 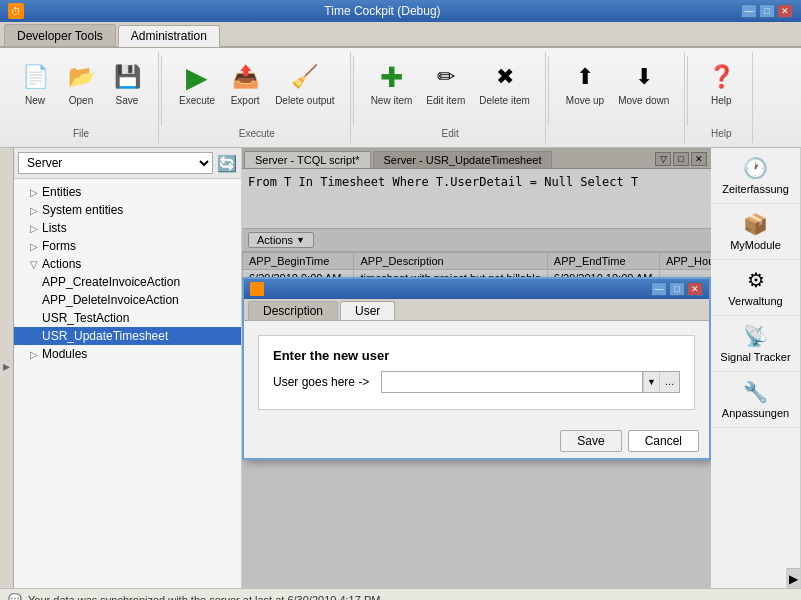 What do you see at coordinates (7, 368) in the screenshot?
I see `collapse-icon: ◀` at bounding box center [7, 368].